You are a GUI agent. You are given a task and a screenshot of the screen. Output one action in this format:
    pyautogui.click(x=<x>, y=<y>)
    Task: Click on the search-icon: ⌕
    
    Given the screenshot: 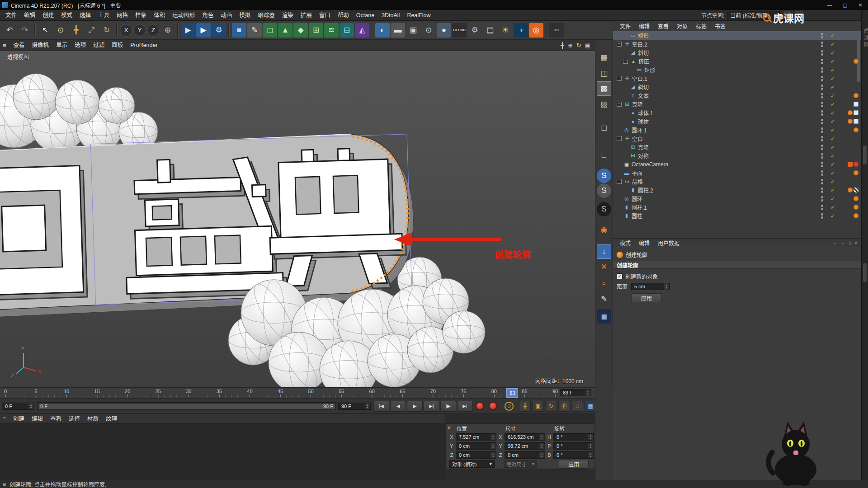 What is the action you would take?
    pyautogui.click(x=787, y=15)
    